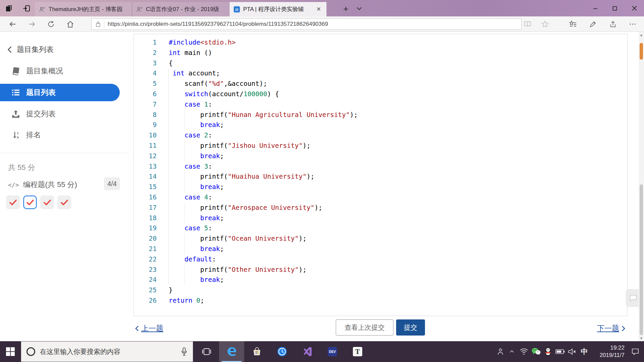  Describe the element at coordinates (380, 198) in the screenshot. I see `code-line-16: 16 case 4:` at that location.